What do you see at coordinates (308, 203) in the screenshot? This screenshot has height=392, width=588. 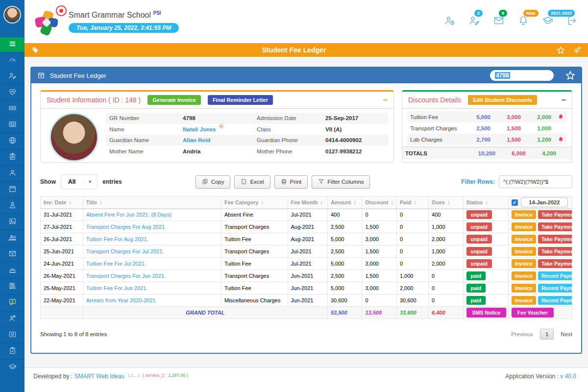 I see `column-header-fee-month: Fee Month▲▼` at bounding box center [308, 203].